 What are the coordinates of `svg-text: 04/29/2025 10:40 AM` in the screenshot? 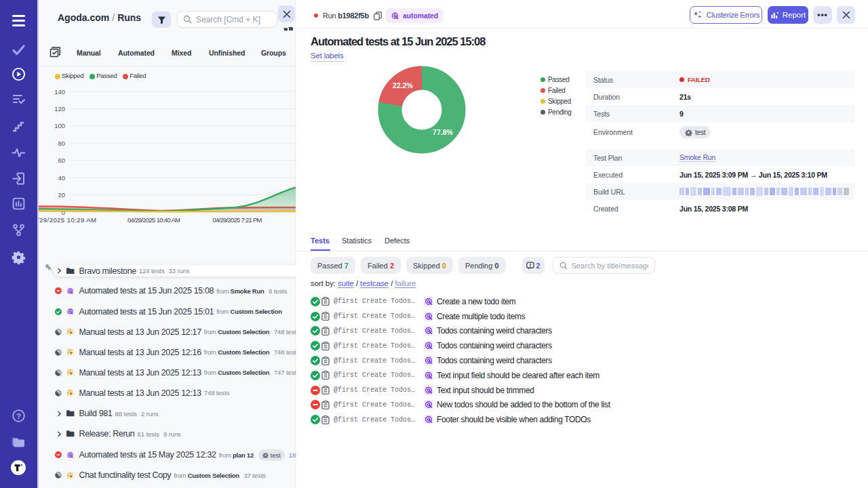 It's located at (154, 220).